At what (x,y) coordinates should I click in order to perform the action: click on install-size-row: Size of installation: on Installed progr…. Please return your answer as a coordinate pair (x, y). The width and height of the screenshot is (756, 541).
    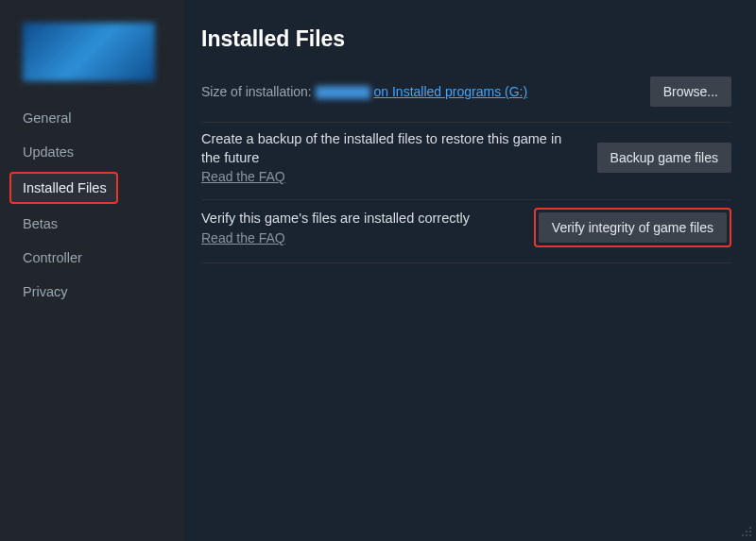
    Looking at the image, I should click on (467, 100).